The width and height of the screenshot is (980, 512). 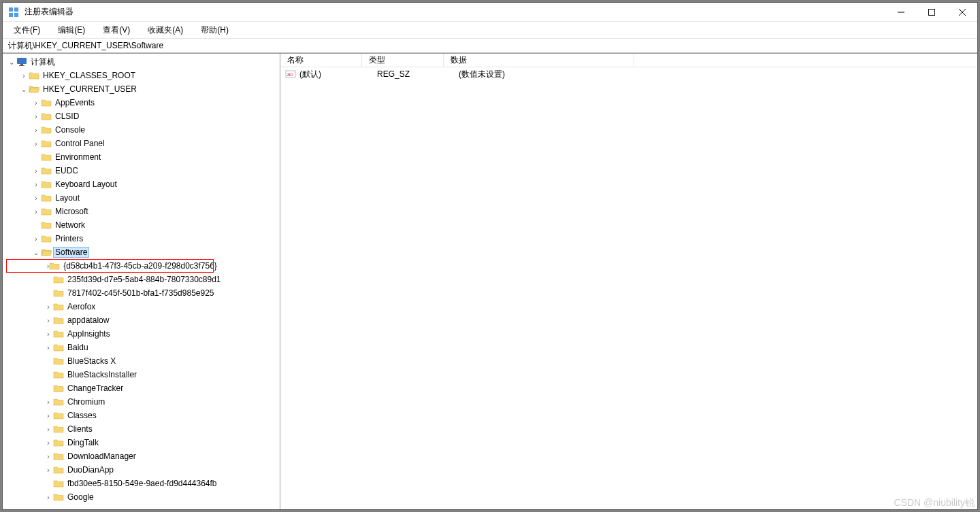 What do you see at coordinates (110, 266) in the screenshot?
I see `tree-item-guid1-highlighted: ›{d58cb4b1-47f3-45cb-a209-f298d0c3f756}` at bounding box center [110, 266].